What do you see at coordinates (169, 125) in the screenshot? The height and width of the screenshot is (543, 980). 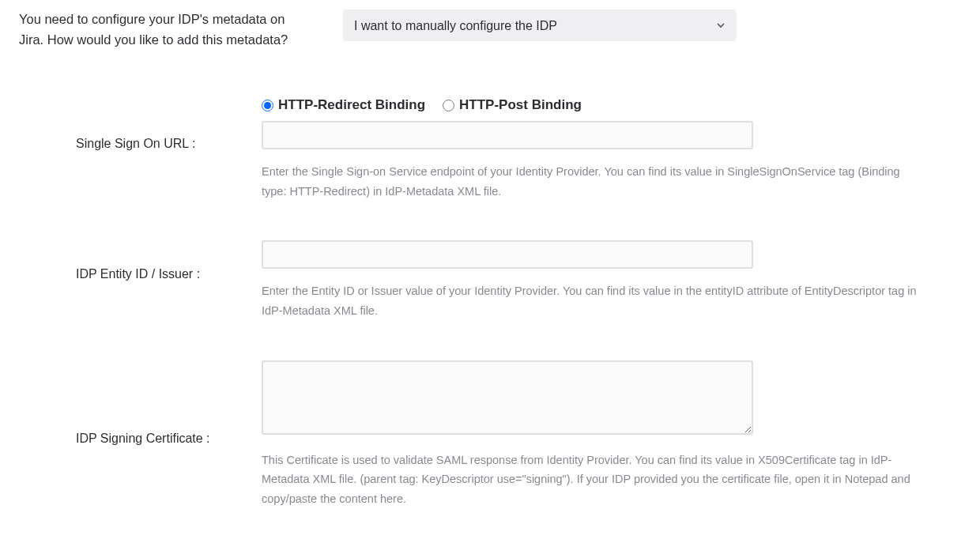 I see `sso-url-label: Single Sign On URL :` at bounding box center [169, 125].